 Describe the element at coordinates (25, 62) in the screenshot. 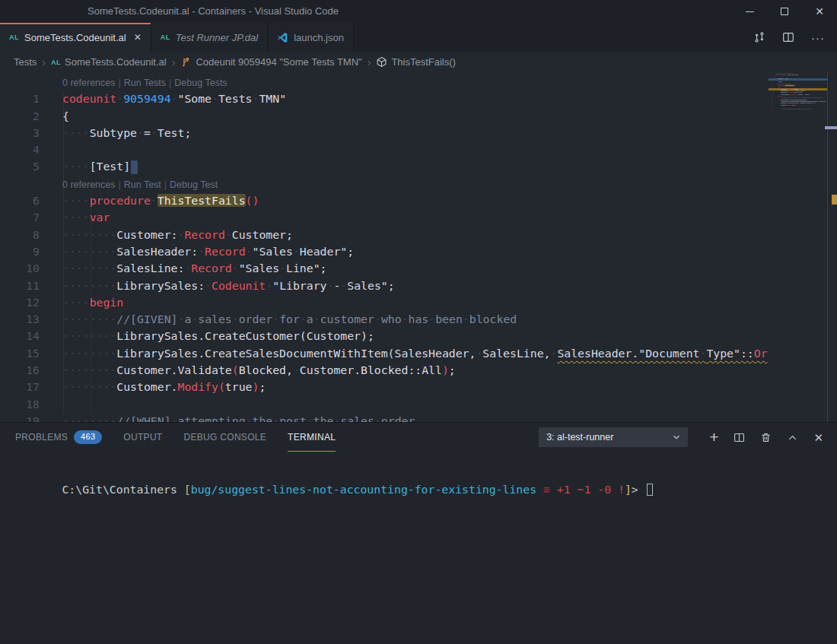

I see `breadcrumb-tests: Tests` at that location.